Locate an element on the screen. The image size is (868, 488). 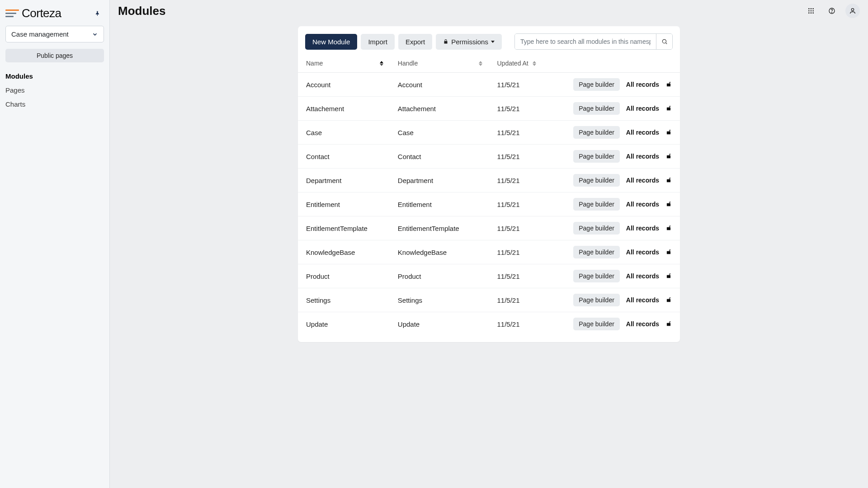
col-header-handle: Handle is located at coordinates (439, 64).